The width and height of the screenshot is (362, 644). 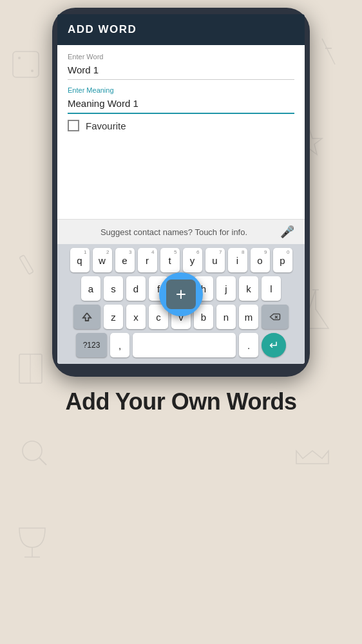 I want to click on form-spacer, so click(x=181, y=180).